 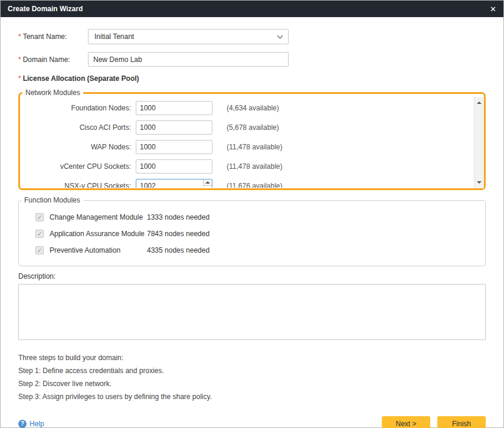 I want to click on scroll-up-icon, so click(x=479, y=103).